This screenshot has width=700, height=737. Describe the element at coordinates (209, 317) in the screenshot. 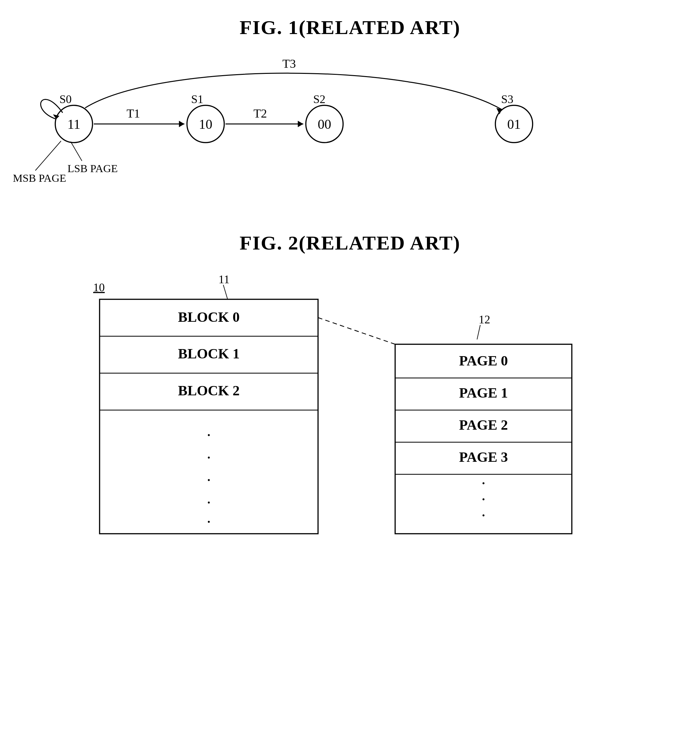

I see `svg-text: BLOCK 0` at that location.